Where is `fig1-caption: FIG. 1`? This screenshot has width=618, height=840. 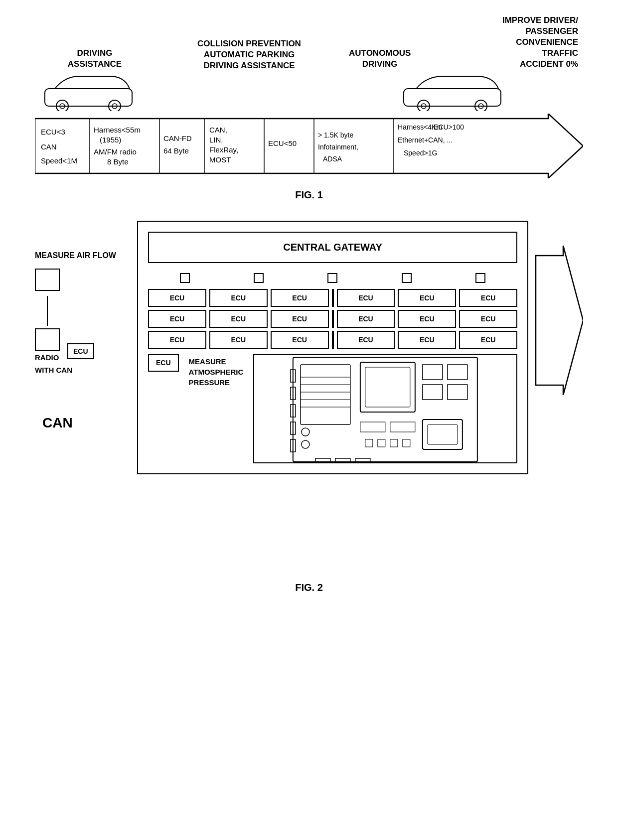
fig1-caption: FIG. 1 is located at coordinates (309, 195).